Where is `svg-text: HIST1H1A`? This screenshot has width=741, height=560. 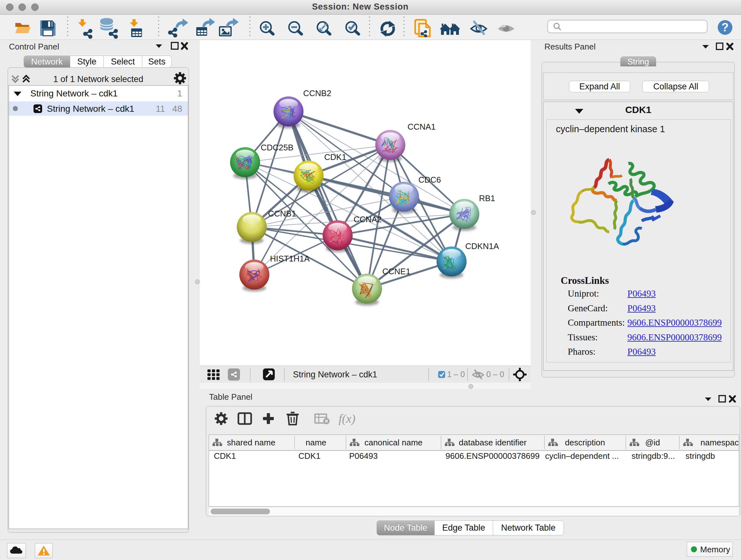
svg-text: HIST1H1A is located at coordinates (290, 259).